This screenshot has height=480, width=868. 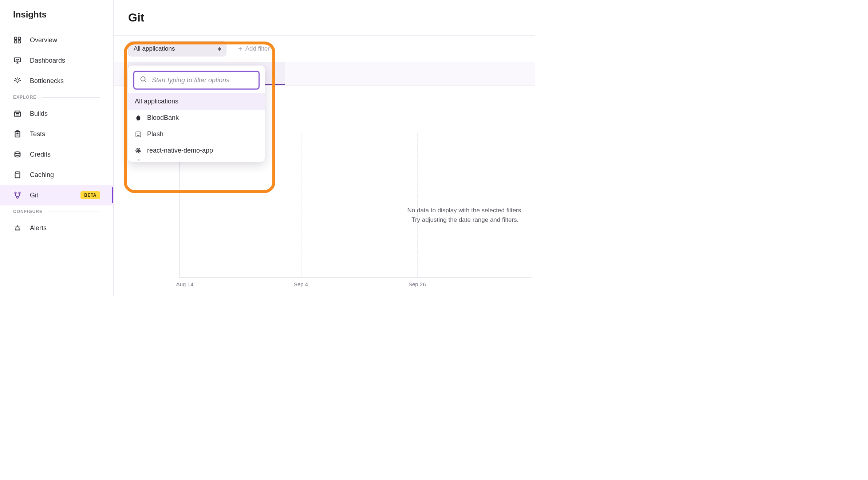 What do you see at coordinates (57, 154) in the screenshot?
I see `sidebar-item-credits: Credits` at bounding box center [57, 154].